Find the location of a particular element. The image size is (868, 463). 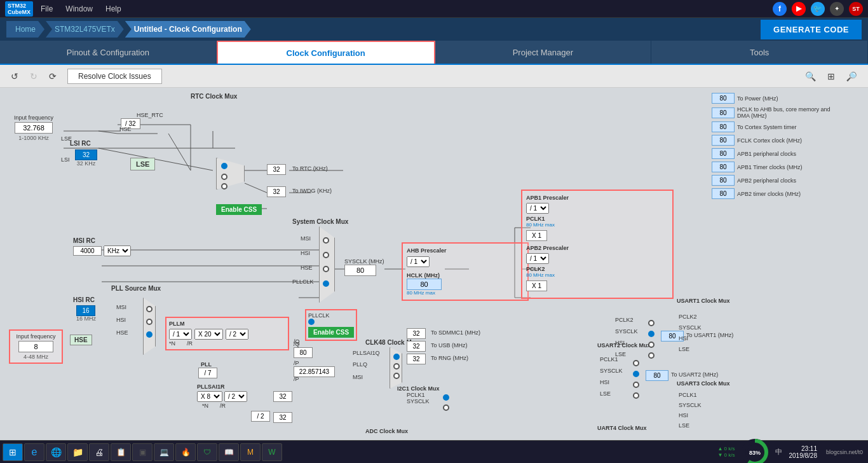

i2c1-sysclk: SYSCLK is located at coordinates (418, 401).